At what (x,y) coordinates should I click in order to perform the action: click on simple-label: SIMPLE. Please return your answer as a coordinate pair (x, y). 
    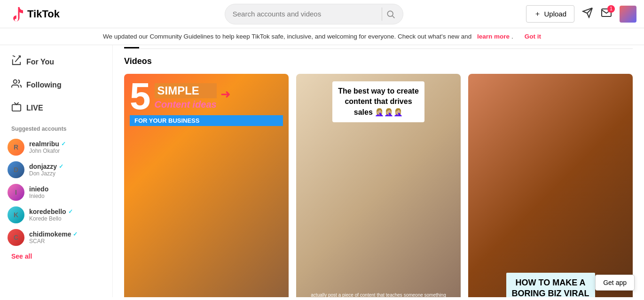
    Looking at the image, I should click on (186, 91).